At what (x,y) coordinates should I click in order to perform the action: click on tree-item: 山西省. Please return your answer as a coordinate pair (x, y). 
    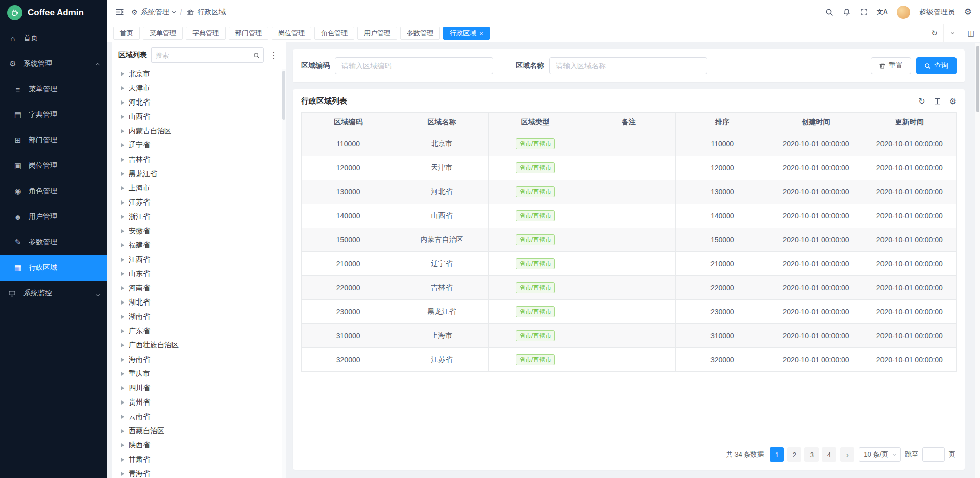
    Looking at the image, I should click on (199, 117).